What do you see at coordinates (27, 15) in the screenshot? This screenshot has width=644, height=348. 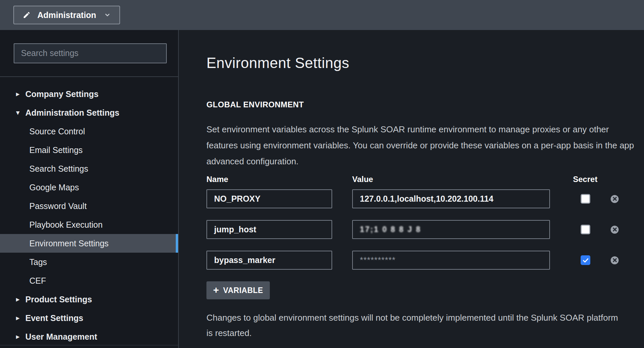 I see `pencil-icon` at bounding box center [27, 15].